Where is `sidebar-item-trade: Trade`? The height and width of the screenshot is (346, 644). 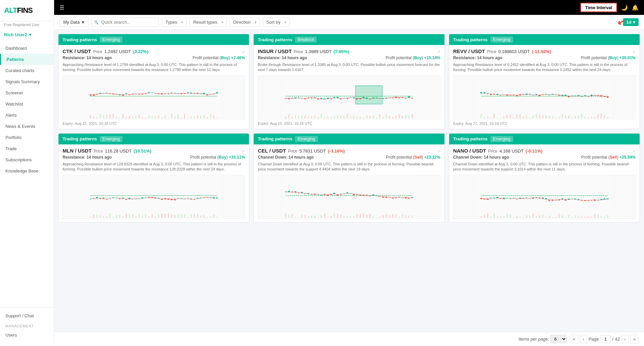 sidebar-item-trade: Trade is located at coordinates (27, 149).